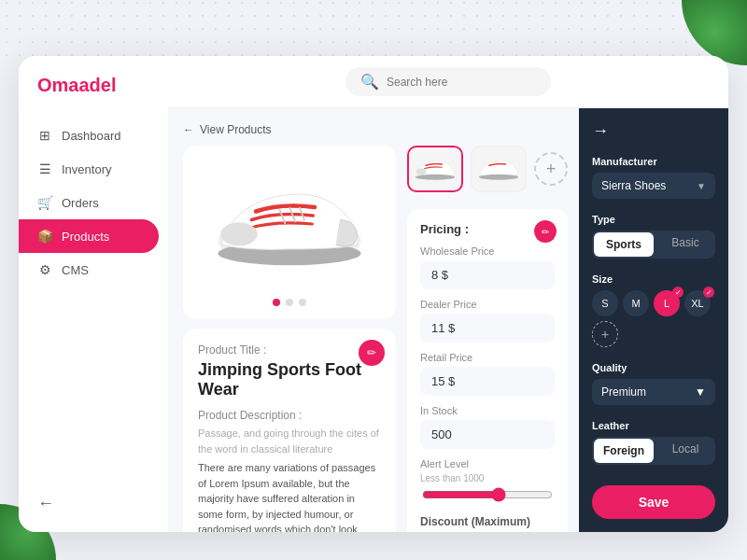 Image resolution: width=747 pixels, height=560 pixels. What do you see at coordinates (93, 97) in the screenshot?
I see `logo: Omaadel` at bounding box center [93, 97].